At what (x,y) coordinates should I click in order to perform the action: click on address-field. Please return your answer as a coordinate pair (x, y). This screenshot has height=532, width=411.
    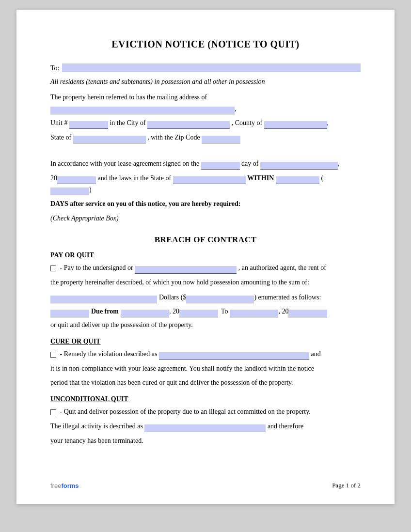
    Looking at the image, I should click on (142, 110).